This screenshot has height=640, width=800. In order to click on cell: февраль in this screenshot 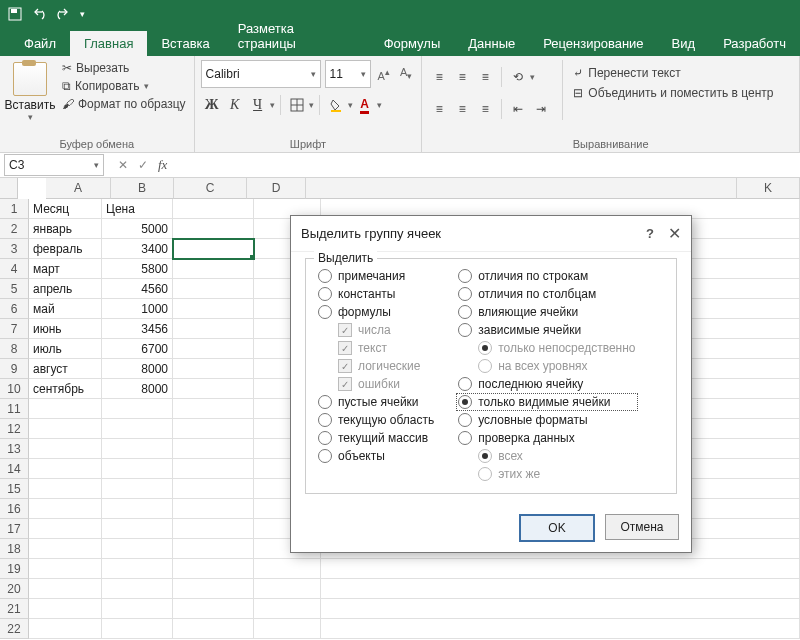, I will do `click(66, 249)`.